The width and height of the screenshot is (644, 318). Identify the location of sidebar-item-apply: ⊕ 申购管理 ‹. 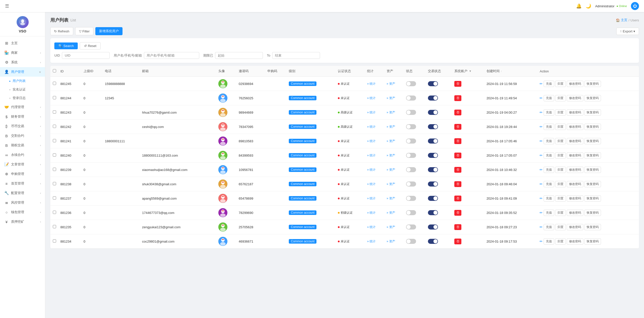
(23, 174).